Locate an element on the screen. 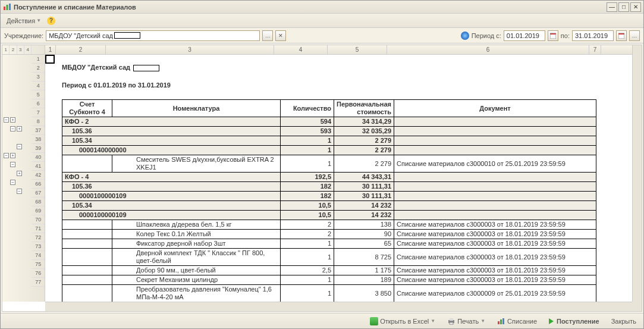 This screenshot has width=644, height=329. org-clear-button: ✕ is located at coordinates (281, 36).